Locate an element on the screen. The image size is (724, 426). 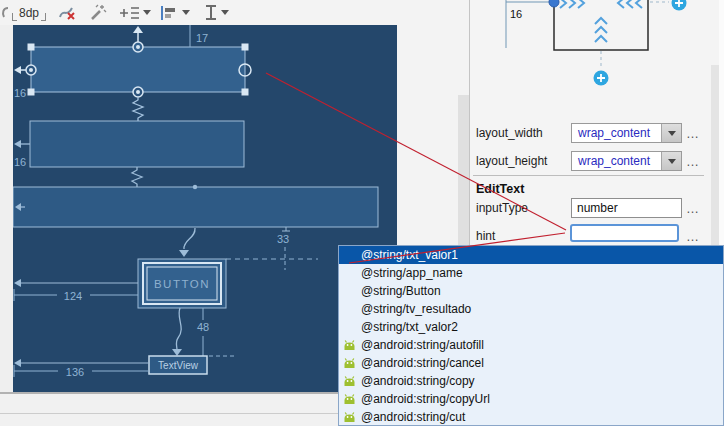
dropdown-item: @android:string/copy is located at coordinates (531, 381).